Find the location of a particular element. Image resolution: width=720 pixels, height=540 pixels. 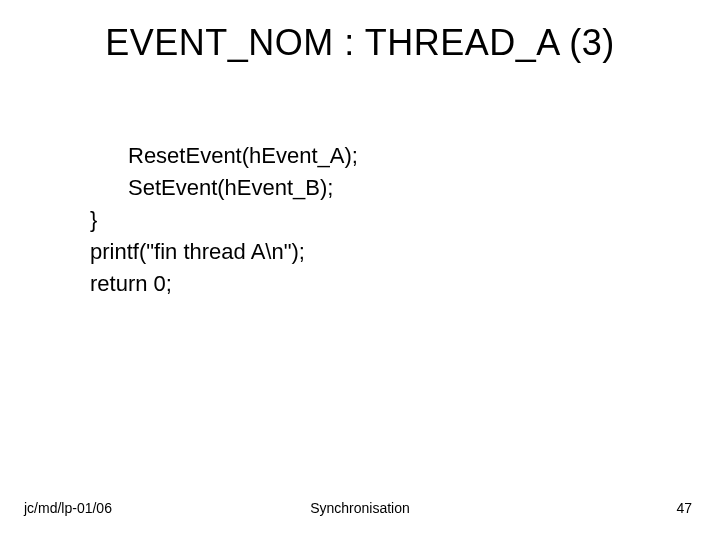

footer-page-number: 47 is located at coordinates (684, 508).